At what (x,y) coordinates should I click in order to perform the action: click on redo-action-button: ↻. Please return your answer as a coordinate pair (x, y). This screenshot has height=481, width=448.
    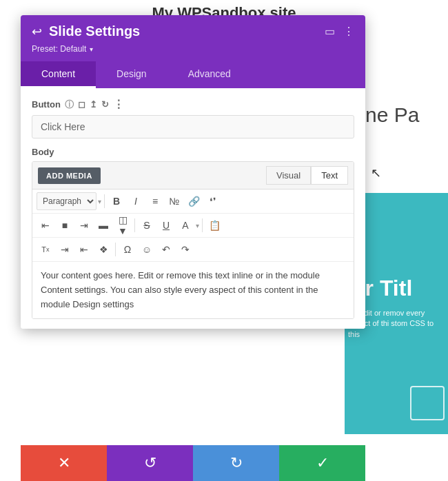
    Looking at the image, I should click on (236, 463).